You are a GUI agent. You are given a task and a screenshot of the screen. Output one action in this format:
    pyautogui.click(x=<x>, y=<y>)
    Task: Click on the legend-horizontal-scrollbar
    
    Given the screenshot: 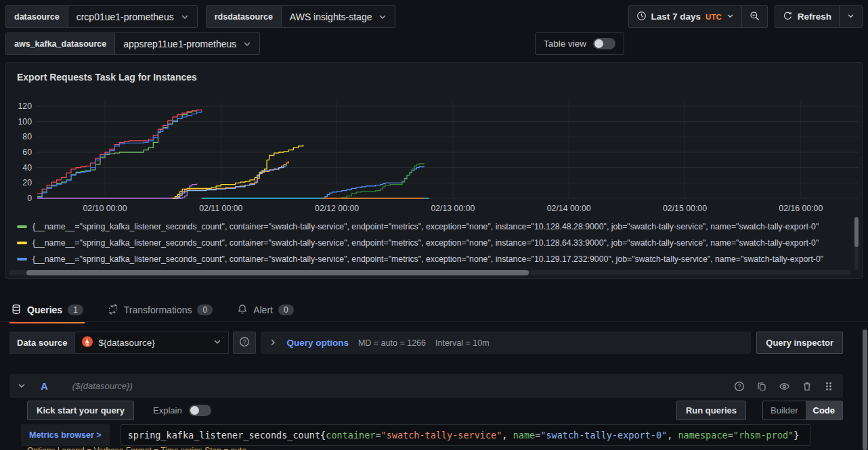 What is the action you would take?
    pyautogui.click(x=430, y=273)
    